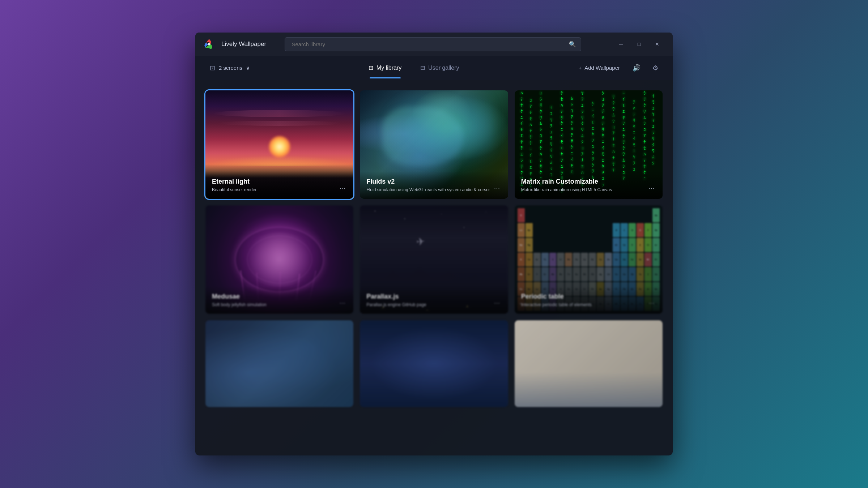 This screenshot has width=868, height=488. I want to click on tab-my-library: ⊞ My library, so click(385, 68).